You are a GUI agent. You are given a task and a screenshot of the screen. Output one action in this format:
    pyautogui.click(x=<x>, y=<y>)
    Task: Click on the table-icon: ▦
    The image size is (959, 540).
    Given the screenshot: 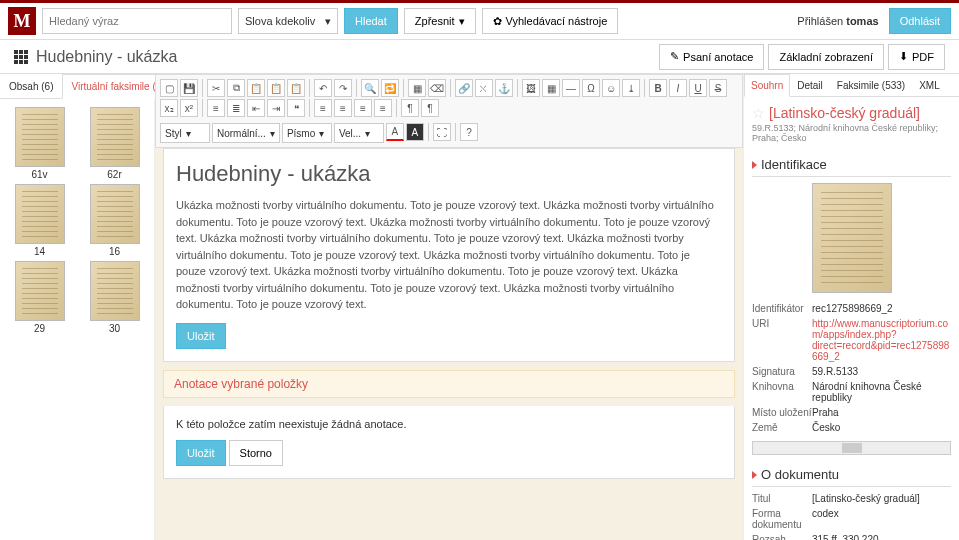 What is the action you would take?
    pyautogui.click(x=551, y=88)
    